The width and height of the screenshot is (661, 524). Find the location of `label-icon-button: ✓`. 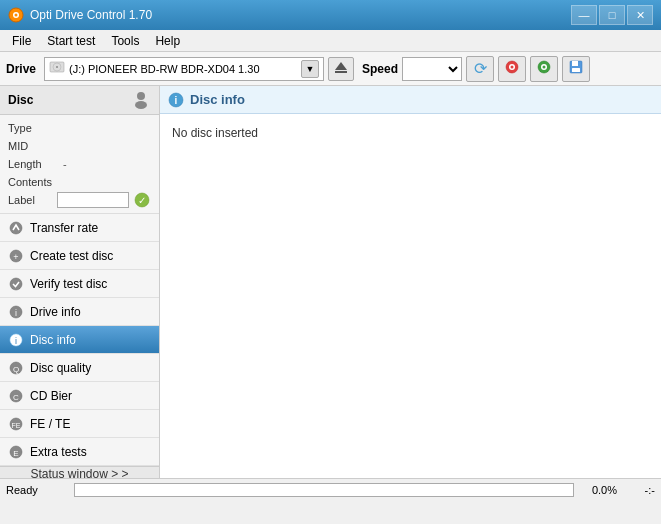

label-icon-button: ✓ is located at coordinates (142, 200).